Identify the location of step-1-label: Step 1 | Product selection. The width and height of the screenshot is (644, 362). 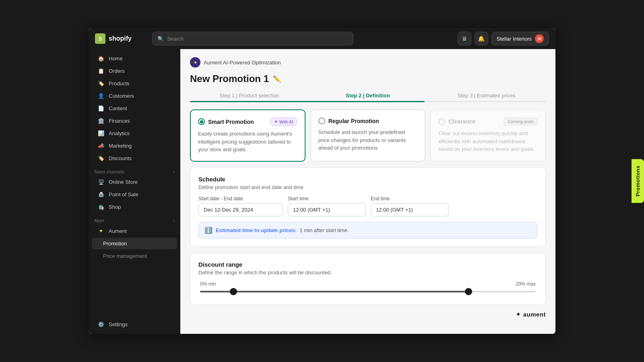
(250, 96).